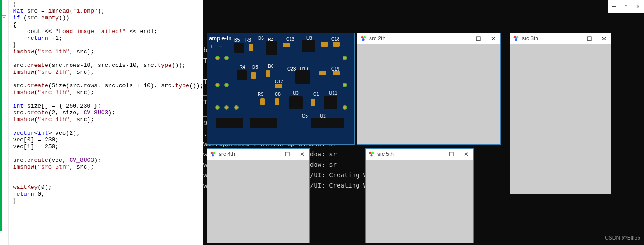 This screenshot has height=245, width=644. I want to click on opencv-window-src-4th: src 4th —☐✕, so click(258, 196).